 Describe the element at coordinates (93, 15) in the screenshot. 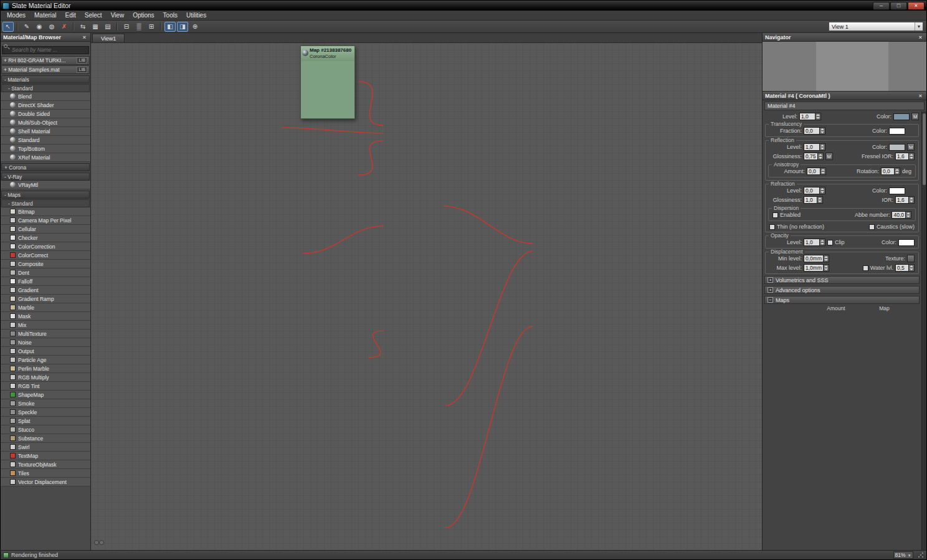

I see `menu-select: Select` at that location.